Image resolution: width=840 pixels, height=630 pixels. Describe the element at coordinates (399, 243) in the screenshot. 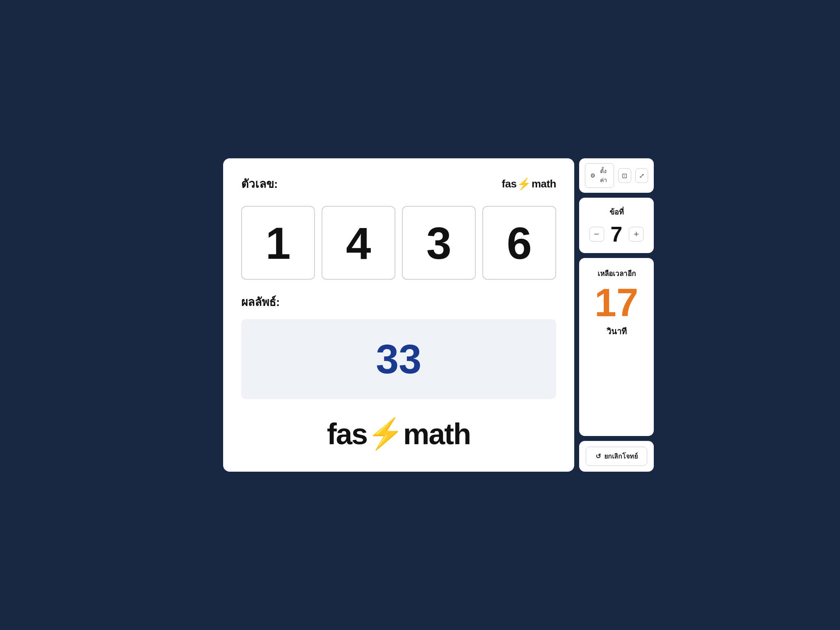

I see `number-boxes: 1 4 3 6` at that location.